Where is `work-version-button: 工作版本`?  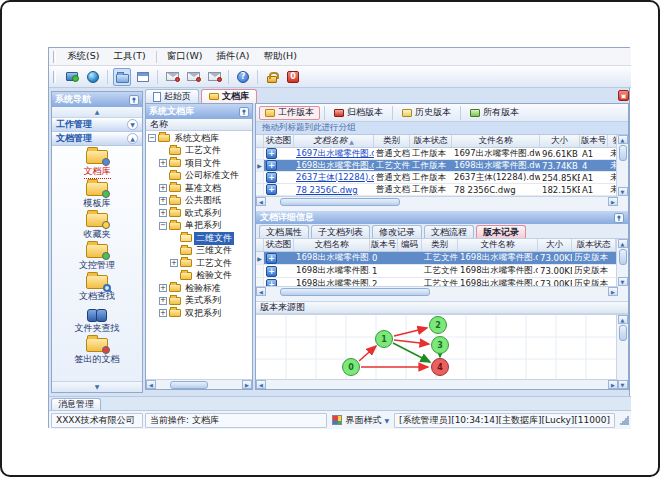
work-version-button: 工作版本 is located at coordinates (290, 113).